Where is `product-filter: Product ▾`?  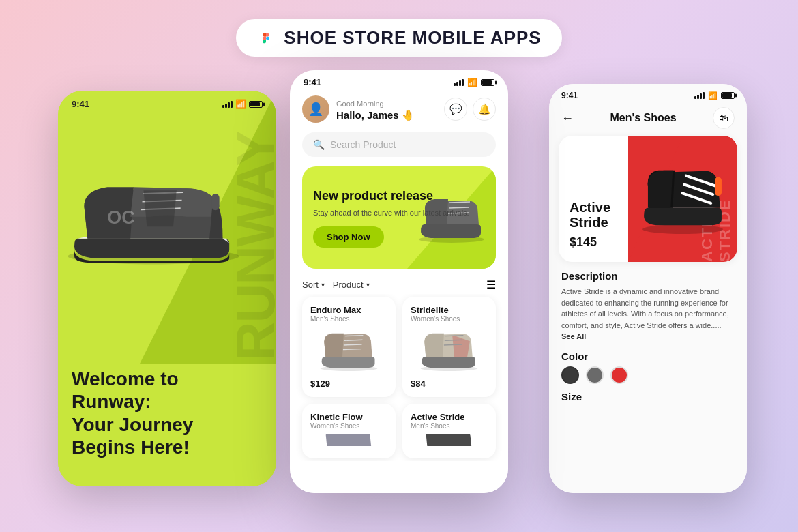
product-filter: Product ▾ is located at coordinates (351, 285).